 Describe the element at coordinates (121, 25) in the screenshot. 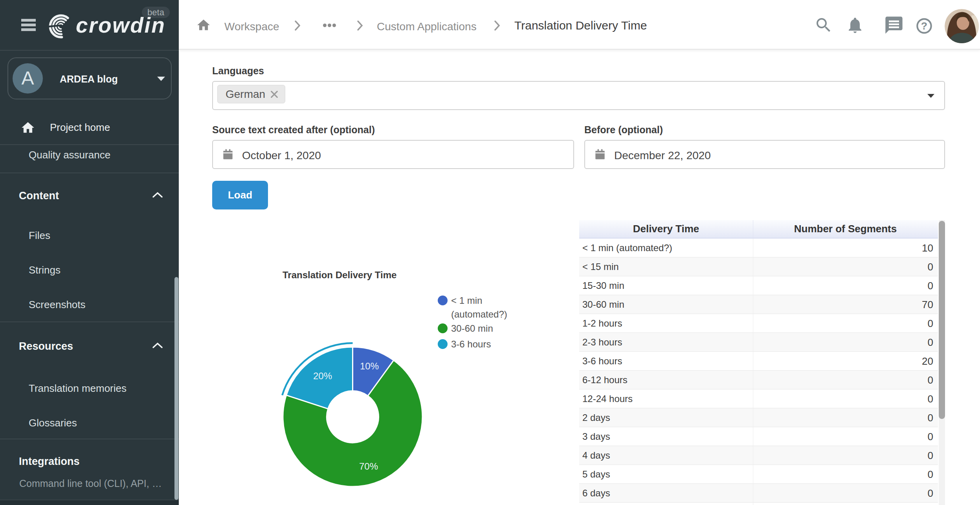

I see `svg-text: crowdin` at that location.